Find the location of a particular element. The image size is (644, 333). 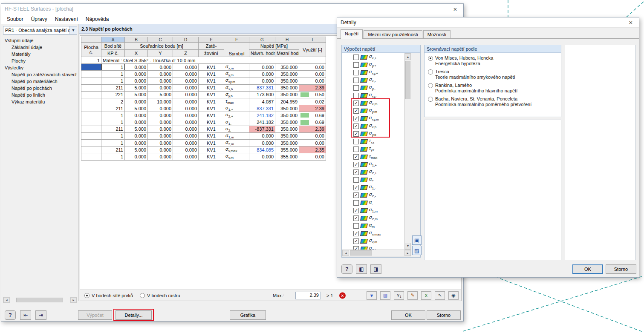

pick-row-button: ↖ is located at coordinates (440, 296).